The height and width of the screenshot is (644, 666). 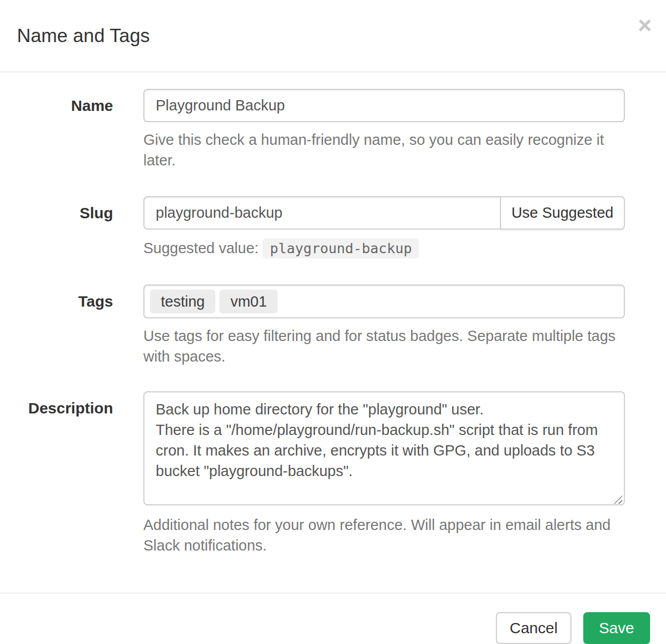 I want to click on slug-input-group: Use Suggested, so click(x=384, y=213).